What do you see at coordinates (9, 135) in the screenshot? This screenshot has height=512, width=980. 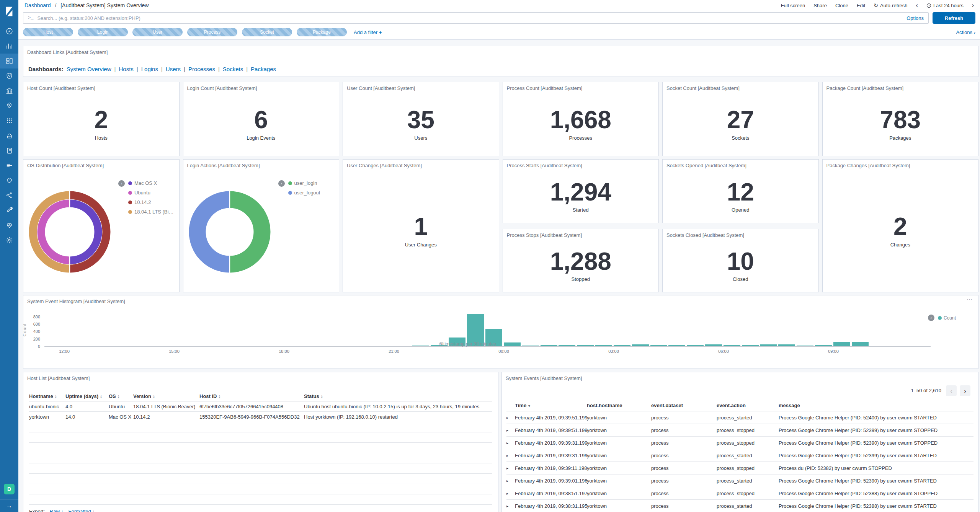 I see `sidebar-item-cloud-server` at bounding box center [9, 135].